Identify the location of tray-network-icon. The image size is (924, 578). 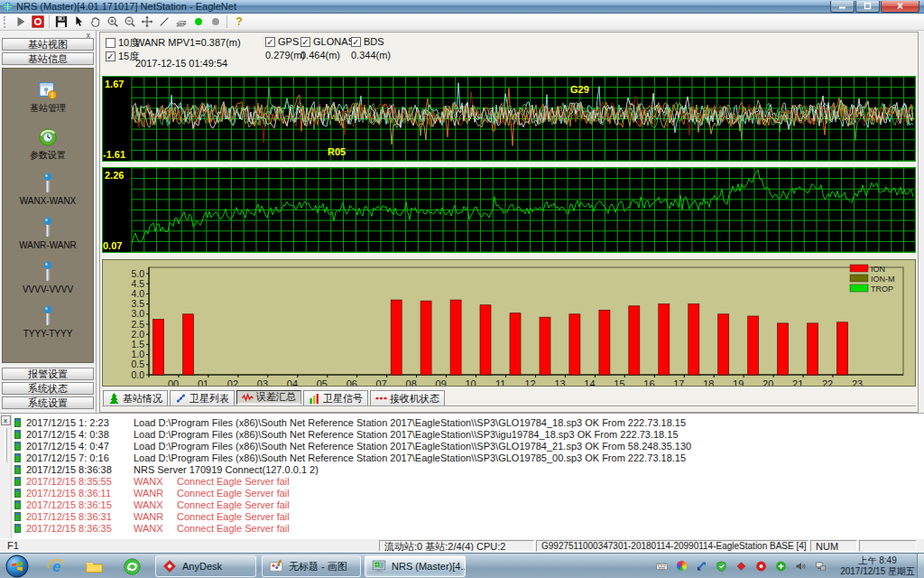
(820, 565).